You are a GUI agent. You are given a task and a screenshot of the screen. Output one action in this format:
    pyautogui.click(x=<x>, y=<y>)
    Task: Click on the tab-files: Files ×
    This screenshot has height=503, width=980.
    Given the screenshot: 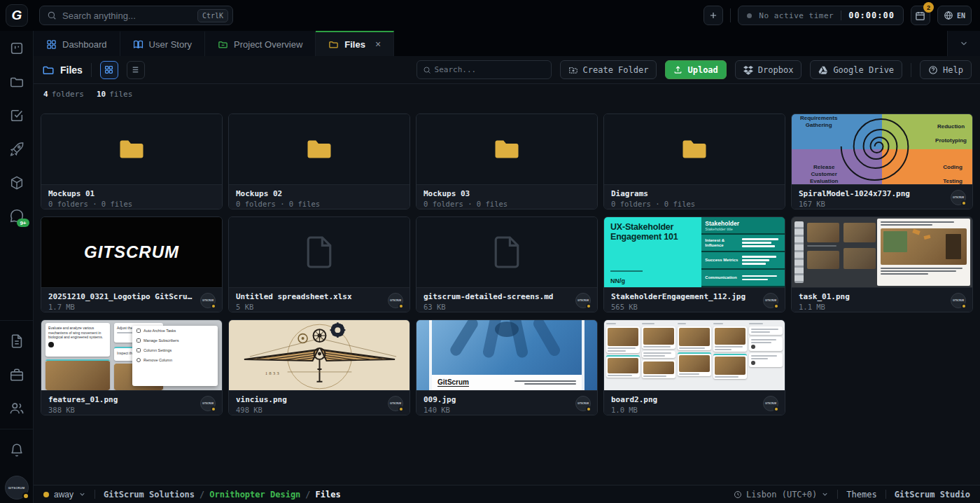 What is the action you would take?
    pyautogui.click(x=355, y=43)
    